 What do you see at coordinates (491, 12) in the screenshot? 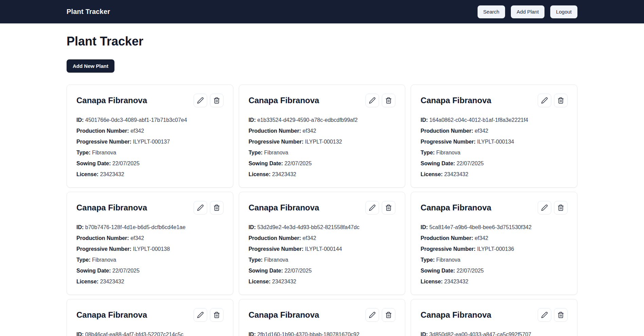
I see `search-button: Search` at bounding box center [491, 12].